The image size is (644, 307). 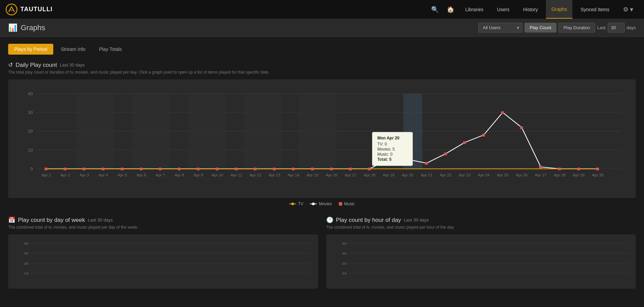 I want to click on svg-text: Apr 18, so click(x=369, y=175).